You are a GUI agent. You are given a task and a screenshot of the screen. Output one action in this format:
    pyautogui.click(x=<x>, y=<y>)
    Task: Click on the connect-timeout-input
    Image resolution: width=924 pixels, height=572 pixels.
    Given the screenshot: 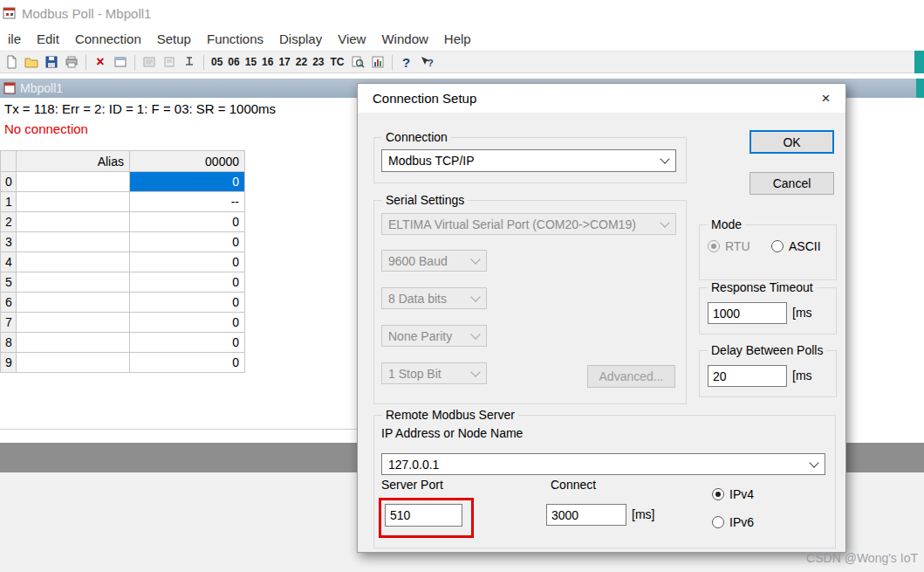 What is the action you would take?
    pyautogui.click(x=586, y=515)
    